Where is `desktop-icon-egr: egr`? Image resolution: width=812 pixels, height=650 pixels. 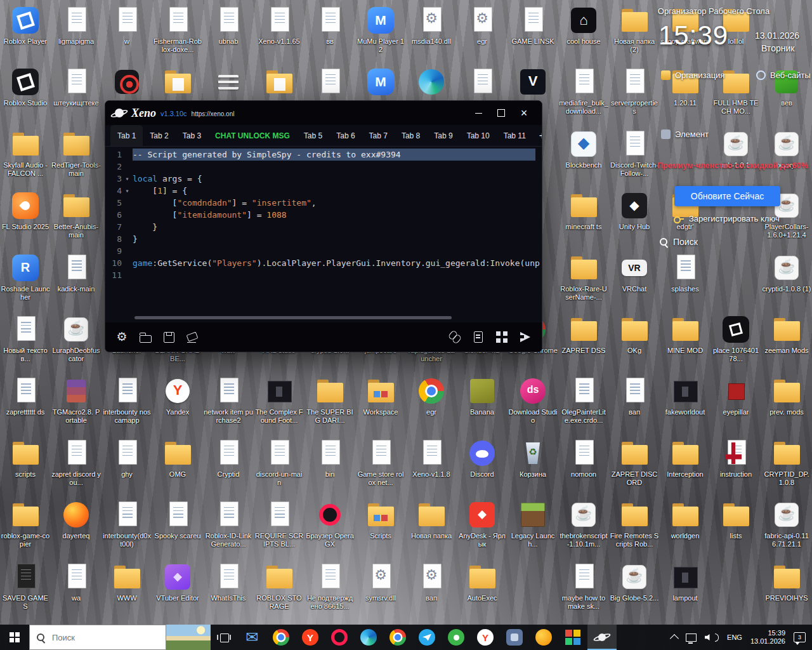 desktop-icon-egr: egr is located at coordinates (431, 405).